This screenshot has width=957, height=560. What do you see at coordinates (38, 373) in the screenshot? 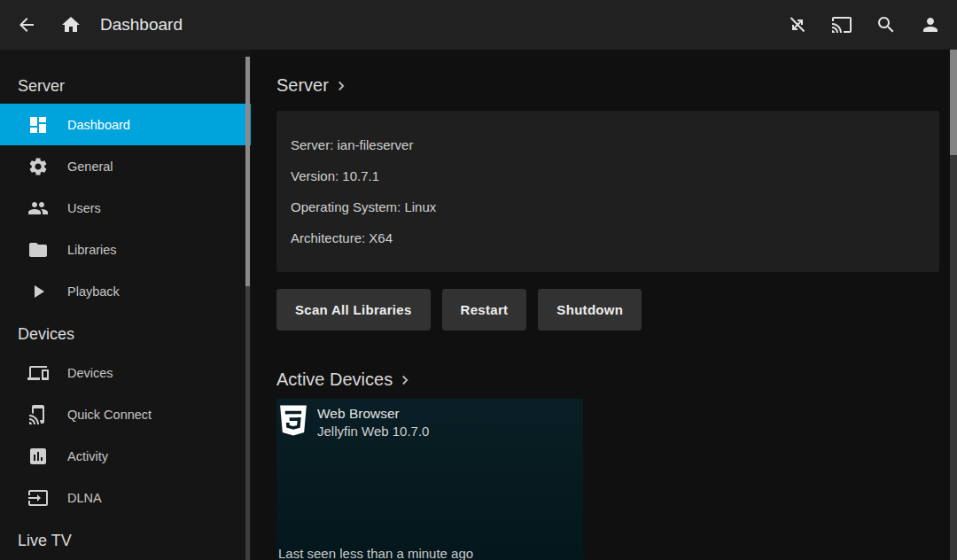
I see `devices-icon` at bounding box center [38, 373].